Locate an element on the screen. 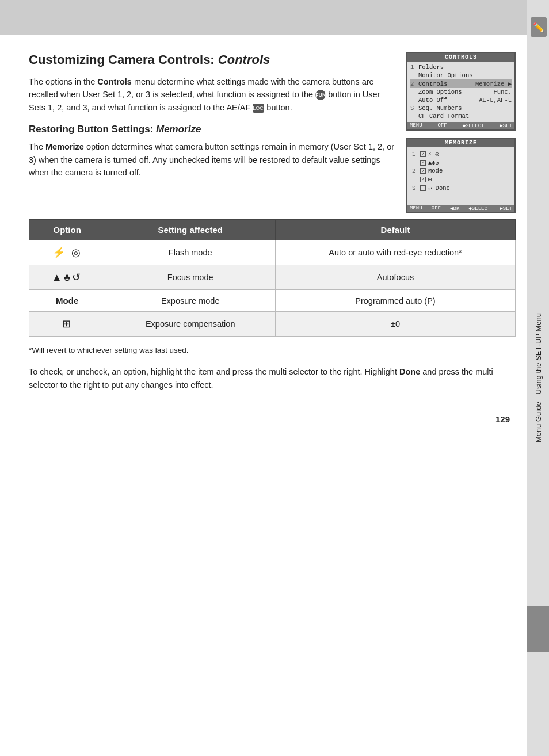 The width and height of the screenshot is (549, 756). controls-screen: CONTROLS 1 Folders Monitor Options 2 Con… is located at coordinates (461, 91).